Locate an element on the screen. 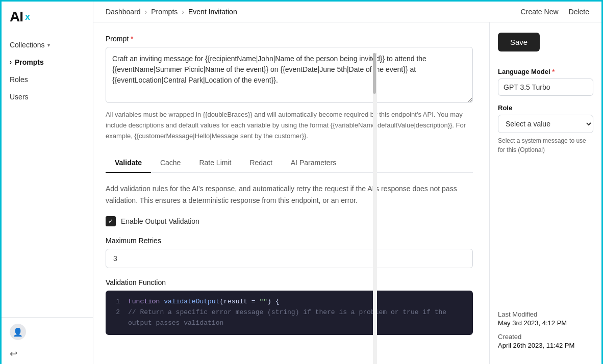 Image resolution: width=603 pixels, height=364 pixels. tabs-list: Validate Cache Rate Limit Redact AI Para… is located at coordinates (289, 163).